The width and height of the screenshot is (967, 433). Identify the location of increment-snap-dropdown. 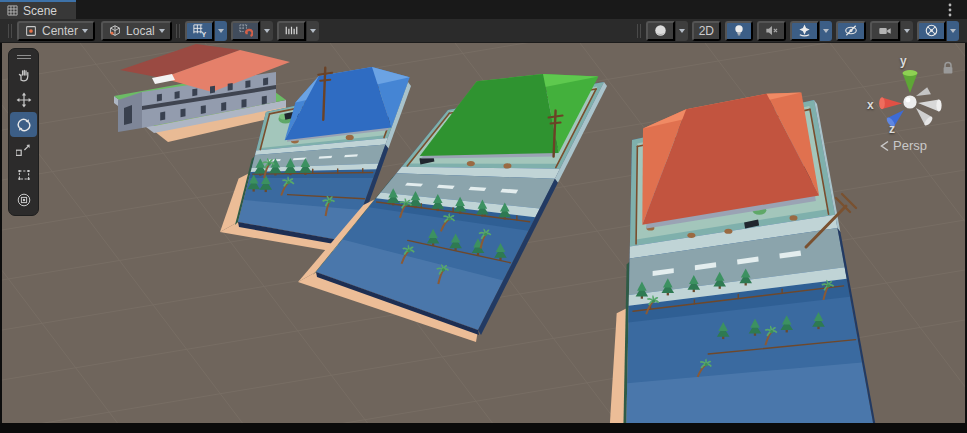
(312, 31).